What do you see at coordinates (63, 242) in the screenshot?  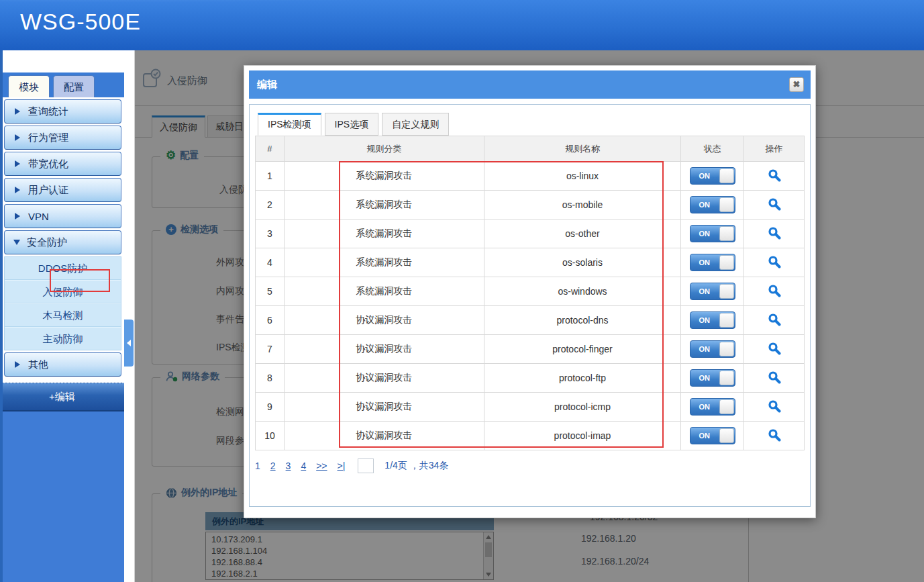 I see `sidebar-group-安全防护: 安全防护` at bounding box center [63, 242].